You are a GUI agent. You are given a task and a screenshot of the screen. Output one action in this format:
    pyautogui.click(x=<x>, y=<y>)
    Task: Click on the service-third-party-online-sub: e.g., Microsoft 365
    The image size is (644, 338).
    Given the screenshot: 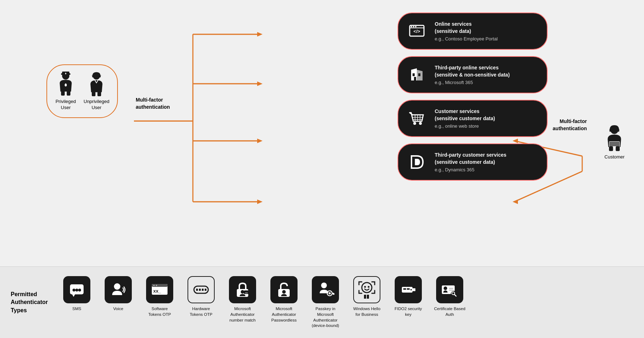 What is the action you would take?
    pyautogui.click(x=472, y=82)
    